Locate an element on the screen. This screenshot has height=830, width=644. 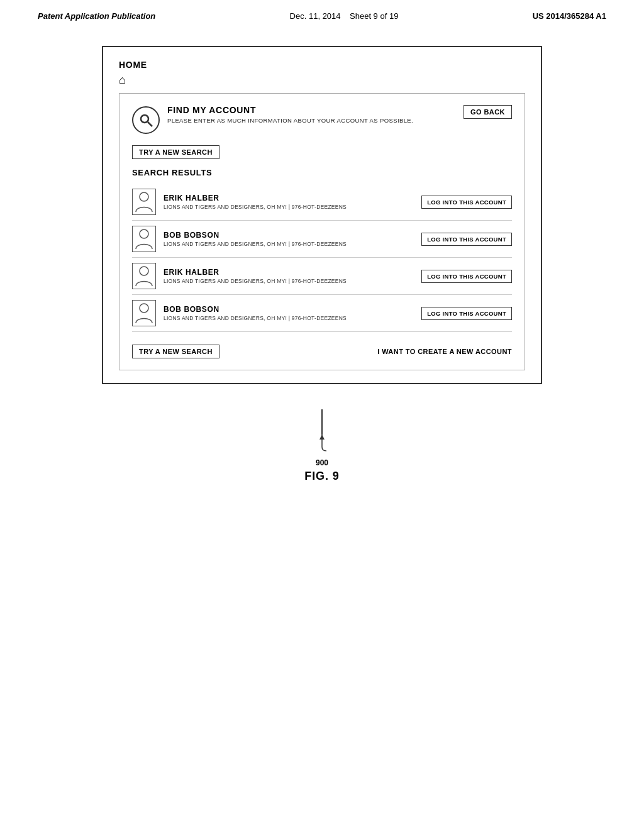
arrow-curve-svg is located at coordinates (322, 443).